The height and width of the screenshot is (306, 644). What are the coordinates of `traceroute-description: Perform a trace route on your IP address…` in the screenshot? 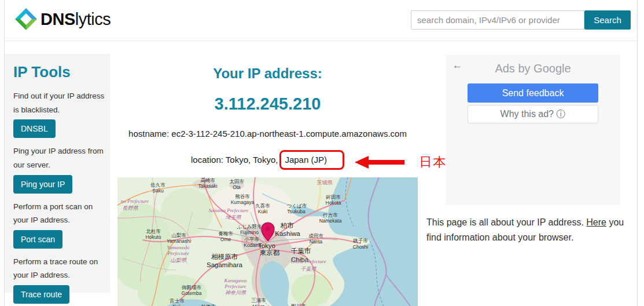 It's located at (60, 269).